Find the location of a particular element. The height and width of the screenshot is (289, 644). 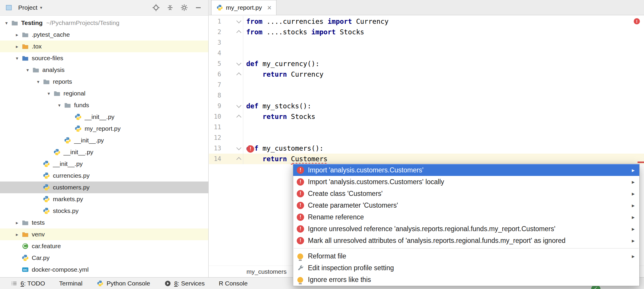

popup-item-create-class-customers: !Create class 'Customers'▸ is located at coordinates (466, 194).